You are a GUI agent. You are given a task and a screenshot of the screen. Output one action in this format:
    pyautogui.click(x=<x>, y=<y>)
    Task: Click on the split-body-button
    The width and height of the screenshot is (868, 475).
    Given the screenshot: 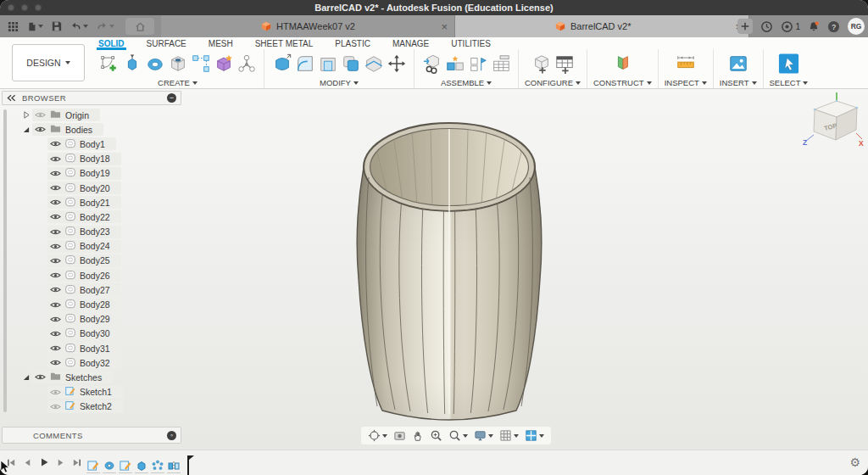 What is the action you would take?
    pyautogui.click(x=373, y=64)
    